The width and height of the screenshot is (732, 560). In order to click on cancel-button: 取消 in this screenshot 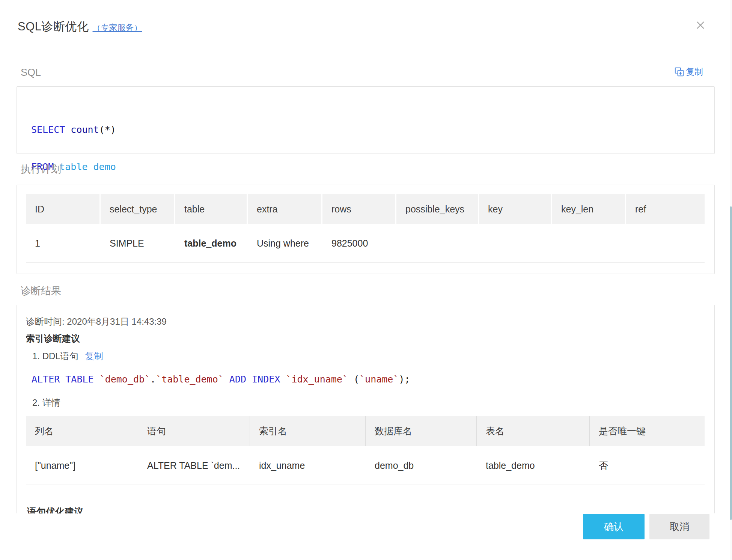, I will do `click(679, 527)`.